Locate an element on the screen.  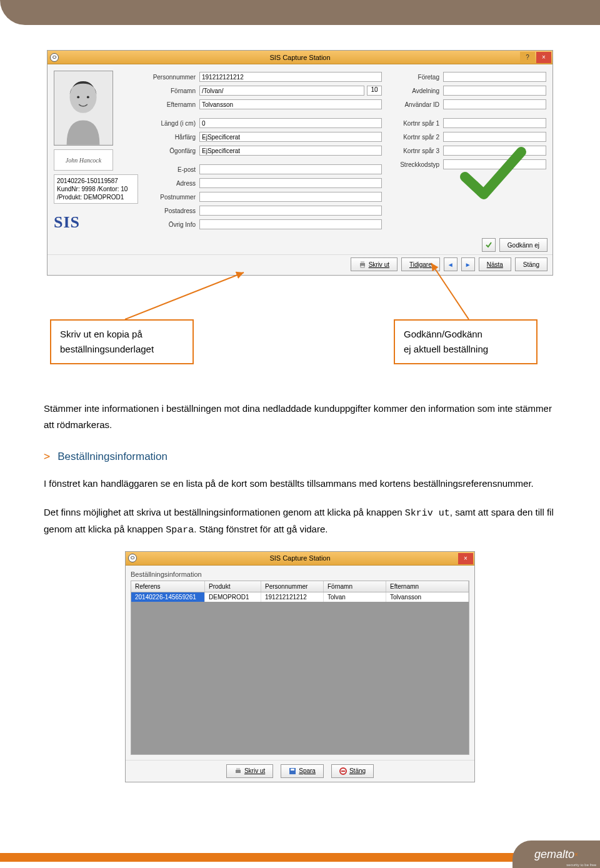
list-caption: Beställningsinformation is located at coordinates (300, 574).